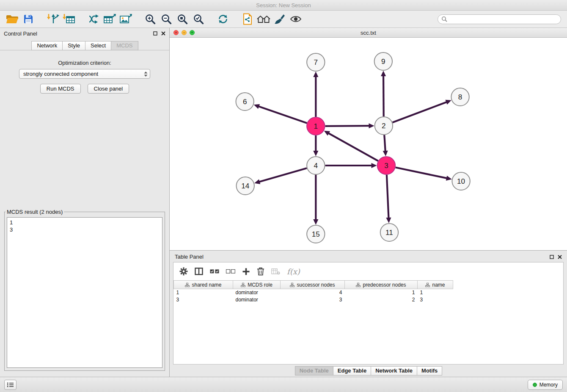 The height and width of the screenshot is (392, 567). Describe the element at coordinates (199, 271) in the screenshot. I see `show-column-icon` at that location.